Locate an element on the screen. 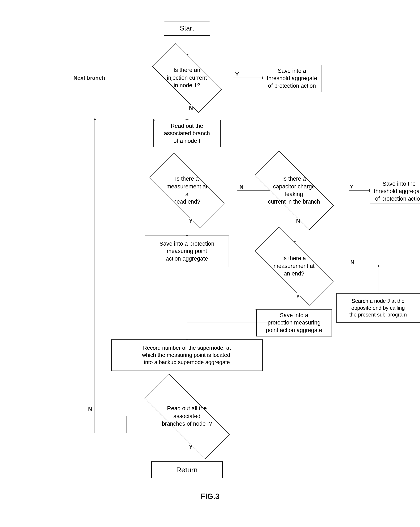  arrow-join-left is located at coordinates (187, 308).